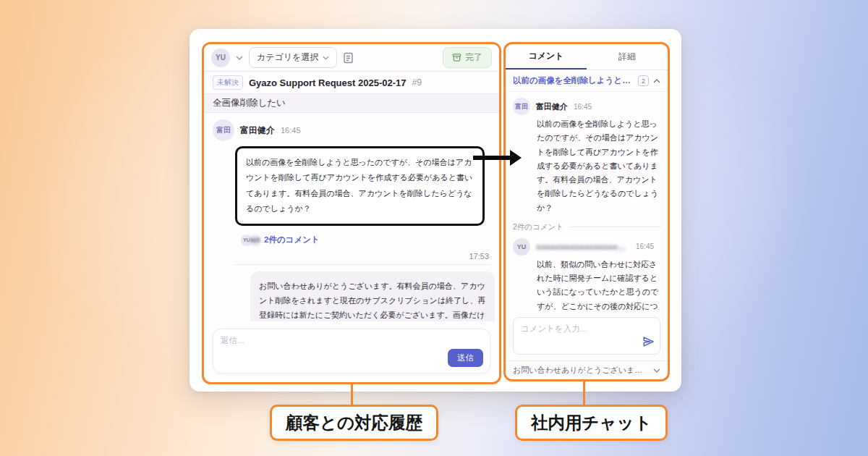 This screenshot has height=456, width=868. What do you see at coordinates (457, 58) in the screenshot?
I see `archive-icon` at bounding box center [457, 58].